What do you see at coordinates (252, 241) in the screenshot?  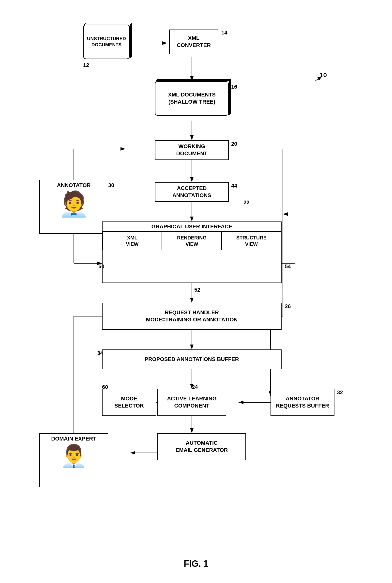 I see `structure-view-label: STRUCTURE VIEW` at bounding box center [252, 241].